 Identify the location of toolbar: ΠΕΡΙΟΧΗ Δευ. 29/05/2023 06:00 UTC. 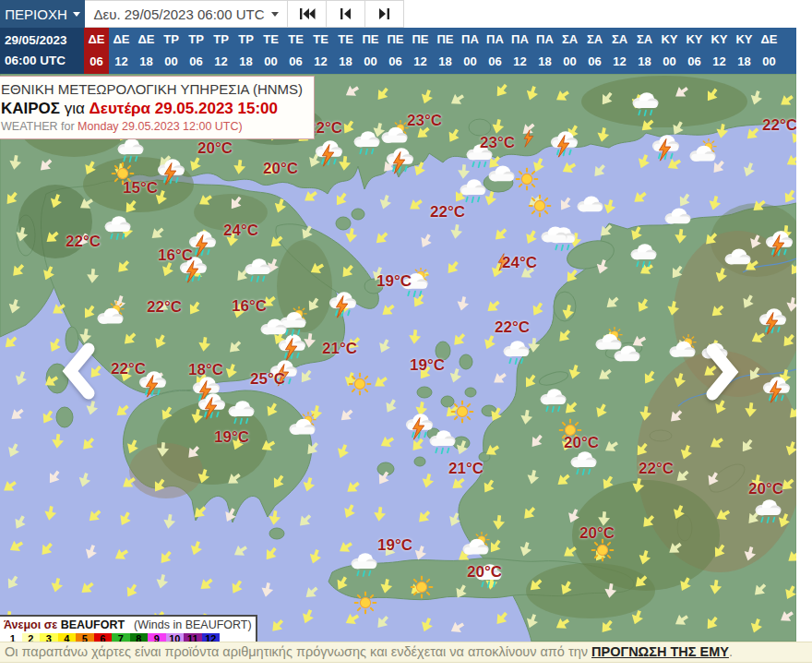
(406, 14).